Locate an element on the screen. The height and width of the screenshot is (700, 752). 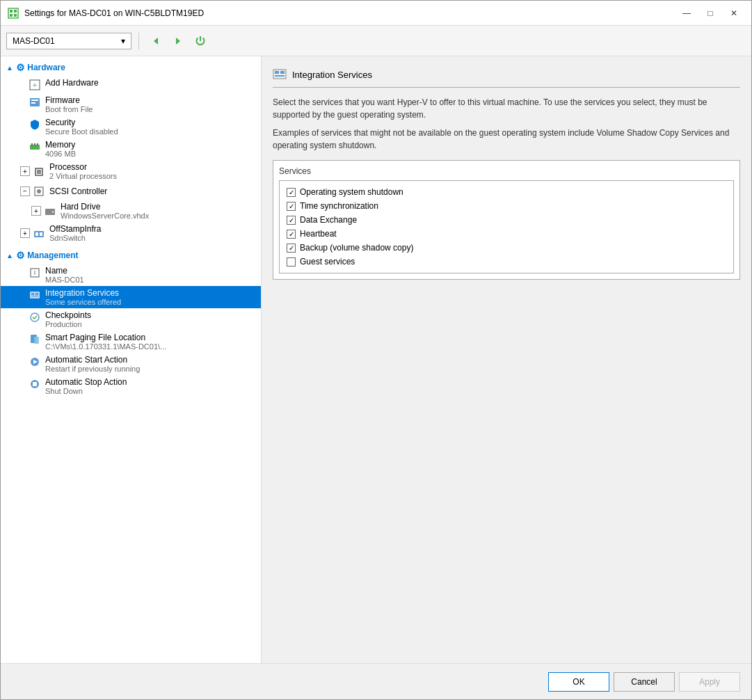
smart-paging-sub: C:\VMs\1.0.170331.1\MAS-DC01\... is located at coordinates (106, 347).